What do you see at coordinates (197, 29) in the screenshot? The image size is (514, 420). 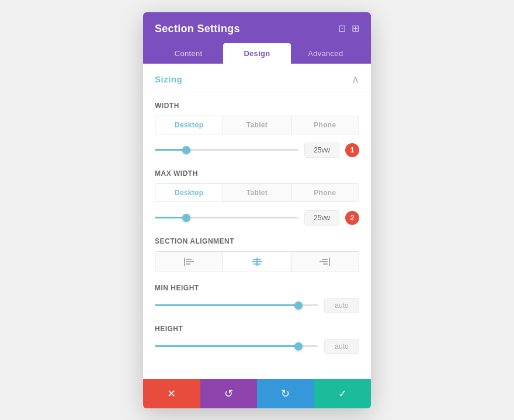 I see `panel-title: Section Settings` at bounding box center [197, 29].